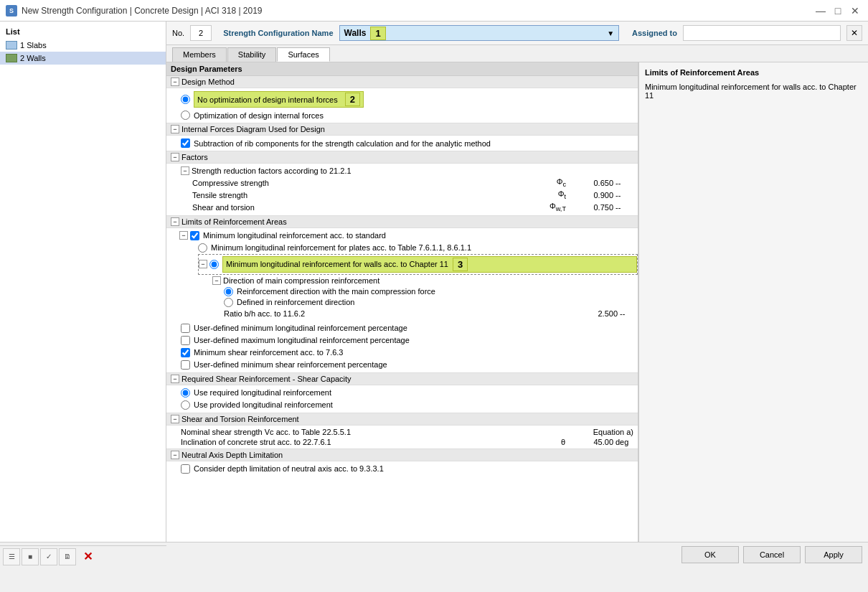  What do you see at coordinates (303, 55) in the screenshot?
I see `tab-surfaces: Surfaces` at bounding box center [303, 55].